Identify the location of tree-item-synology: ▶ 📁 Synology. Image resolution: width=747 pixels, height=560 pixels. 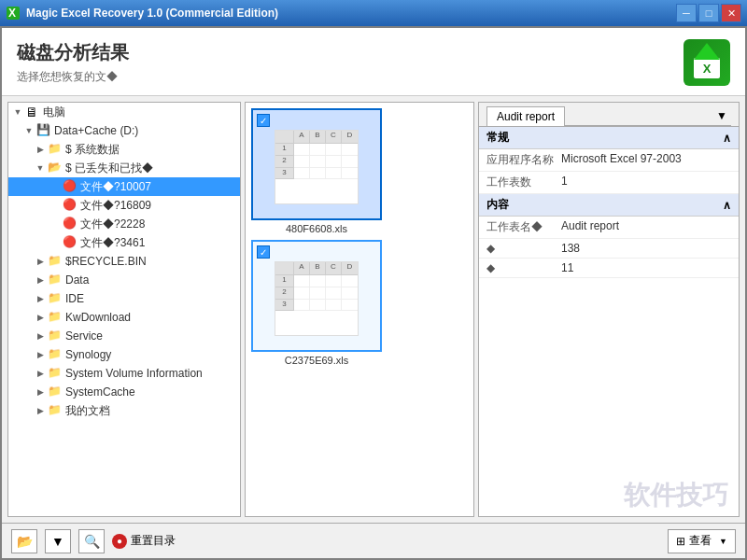
(124, 355).